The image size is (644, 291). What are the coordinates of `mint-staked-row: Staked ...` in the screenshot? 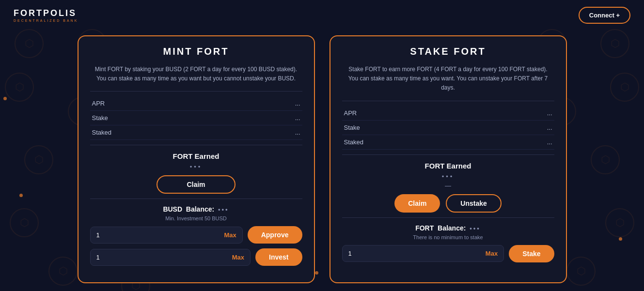 It's located at (196, 133).